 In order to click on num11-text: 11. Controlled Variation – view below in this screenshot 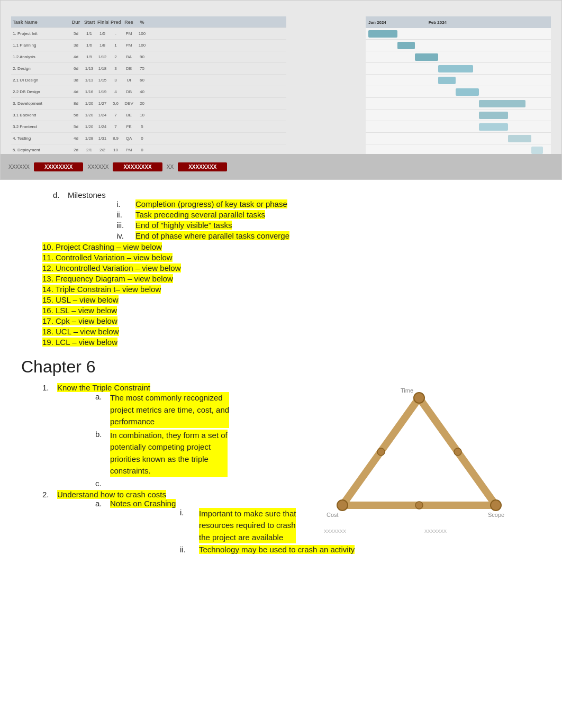, I will do `click(107, 257)`.